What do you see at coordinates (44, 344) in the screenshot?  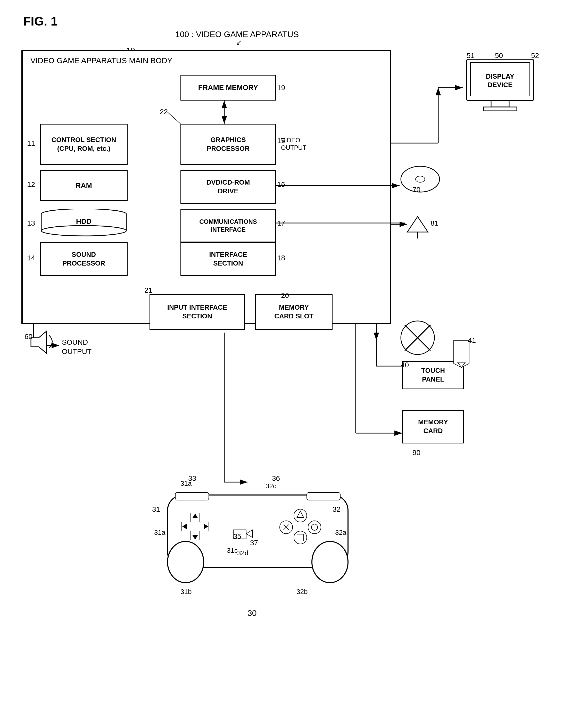 I see `speaker-container` at bounding box center [44, 344].